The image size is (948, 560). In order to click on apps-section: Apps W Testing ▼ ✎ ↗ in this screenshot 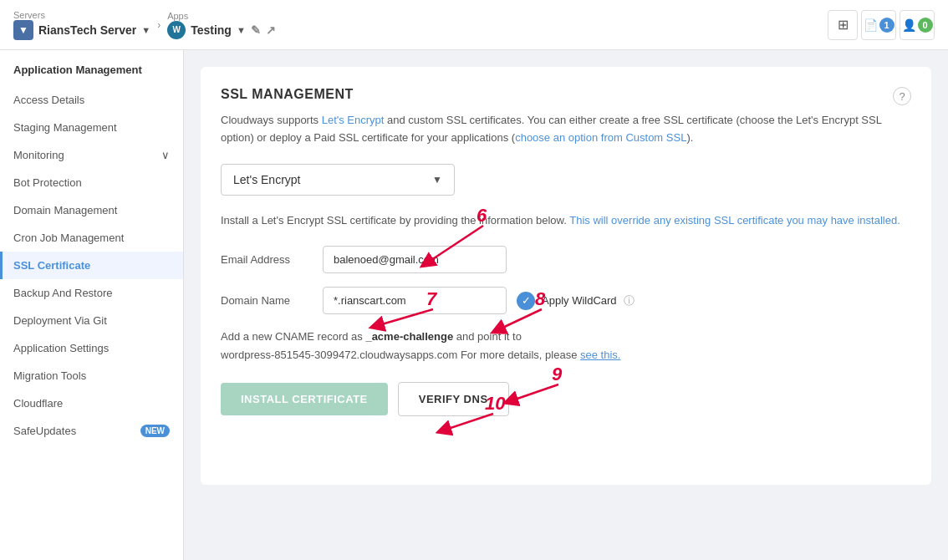, I will do `click(222, 25)`.